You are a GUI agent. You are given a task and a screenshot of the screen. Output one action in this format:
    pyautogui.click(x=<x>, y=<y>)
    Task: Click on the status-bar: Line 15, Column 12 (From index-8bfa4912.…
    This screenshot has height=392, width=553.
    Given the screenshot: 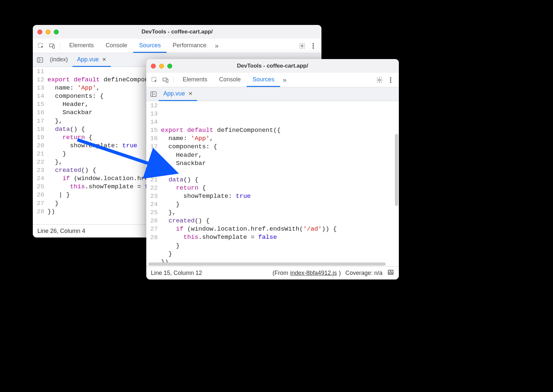 What is the action you would take?
    pyautogui.click(x=273, y=273)
    